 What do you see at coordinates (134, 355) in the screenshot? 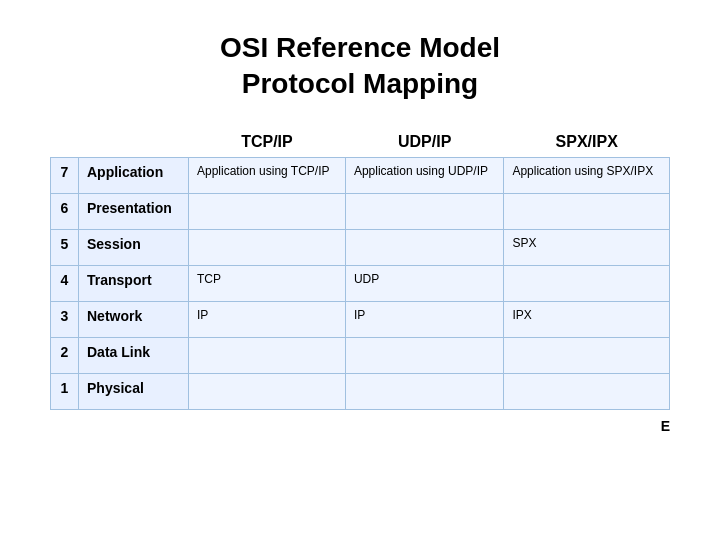
I see `row-label: Data Link` at bounding box center [134, 355].